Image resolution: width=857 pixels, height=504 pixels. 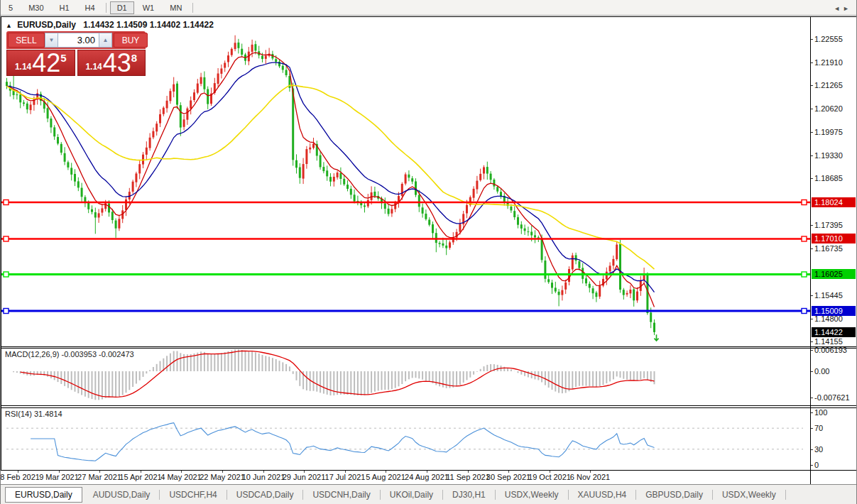 What do you see at coordinates (266, 495) in the screenshot?
I see `symbol-tab-usdcad-daily: USDCAD,Daily` at bounding box center [266, 495].